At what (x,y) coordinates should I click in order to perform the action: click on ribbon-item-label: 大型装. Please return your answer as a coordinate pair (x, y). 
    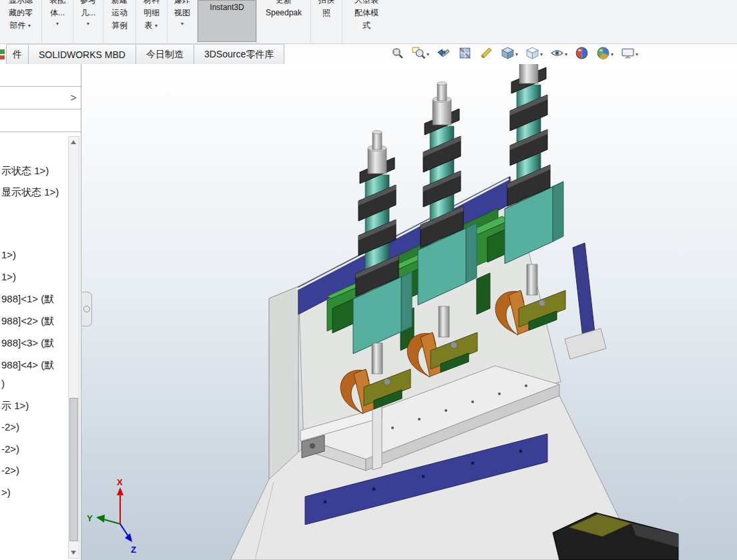
    Looking at the image, I should click on (366, 3).